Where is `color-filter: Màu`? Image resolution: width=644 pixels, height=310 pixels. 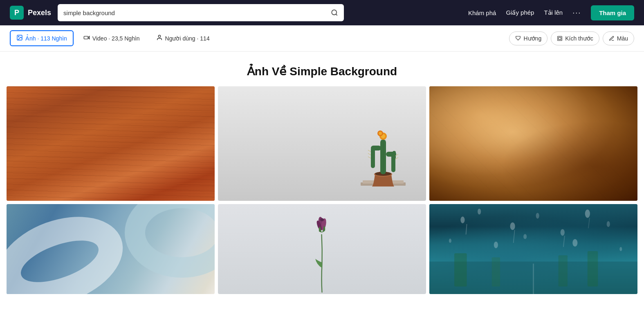
color-filter: Màu is located at coordinates (618, 38).